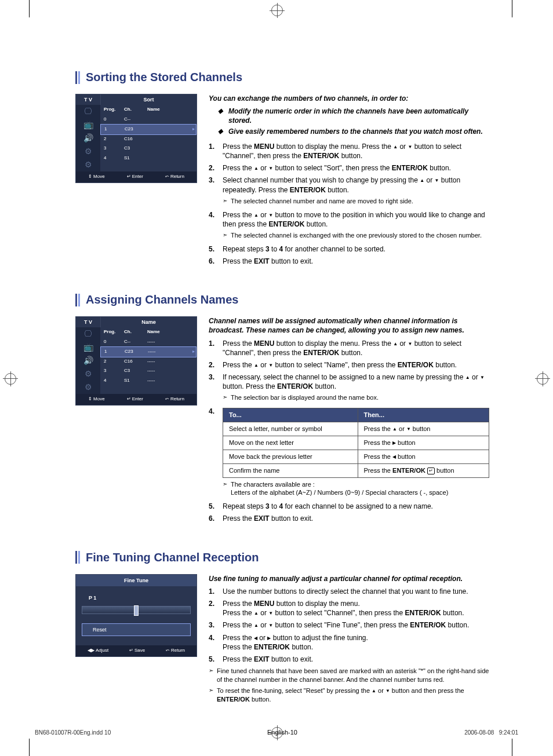 This screenshot has height=756, width=553. Describe the element at coordinates (349, 608) in the screenshot. I see `step-item: 2.Press the MENU button to display the m…` at that location.